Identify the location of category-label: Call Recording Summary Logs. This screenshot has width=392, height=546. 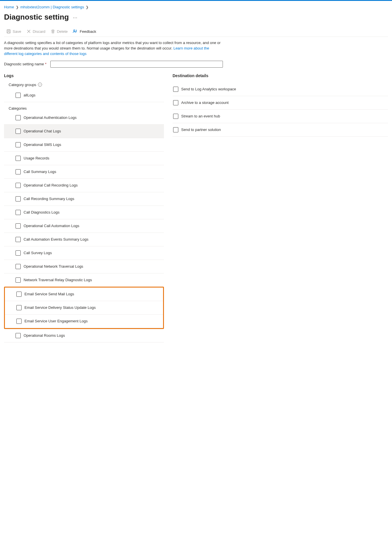
(49, 199).